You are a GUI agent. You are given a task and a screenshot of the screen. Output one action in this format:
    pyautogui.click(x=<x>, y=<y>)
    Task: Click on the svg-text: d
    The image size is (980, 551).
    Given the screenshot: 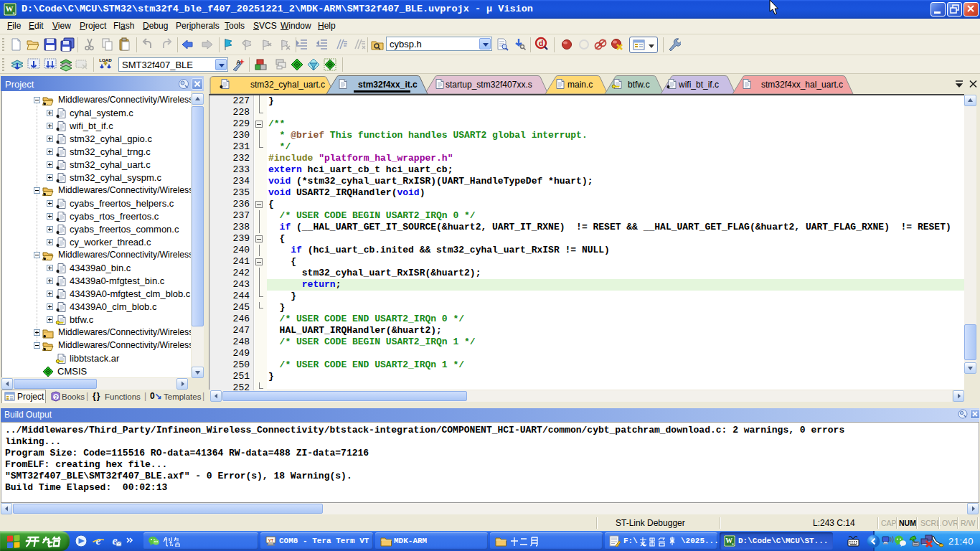 What is the action you would take?
    pyautogui.click(x=541, y=43)
    